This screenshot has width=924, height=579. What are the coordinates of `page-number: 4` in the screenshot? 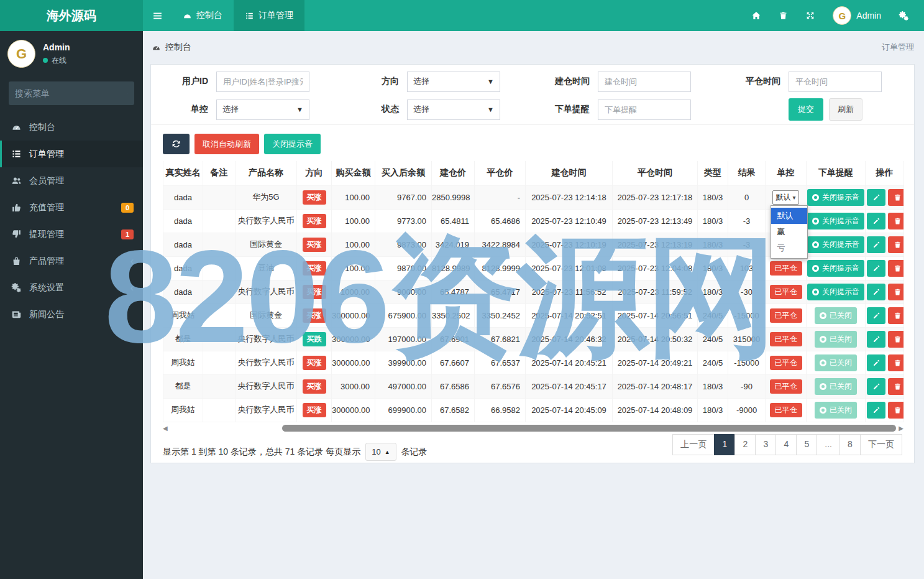 It's located at (786, 445).